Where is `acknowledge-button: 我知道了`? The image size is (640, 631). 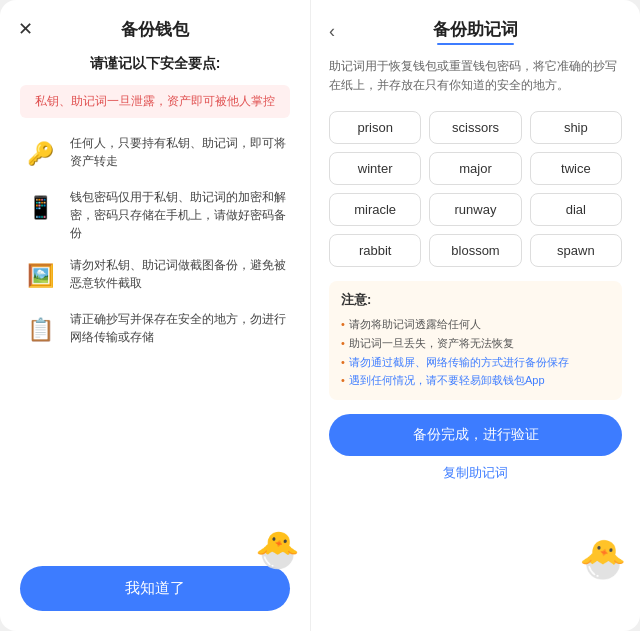 acknowledge-button: 我知道了 is located at coordinates (155, 588).